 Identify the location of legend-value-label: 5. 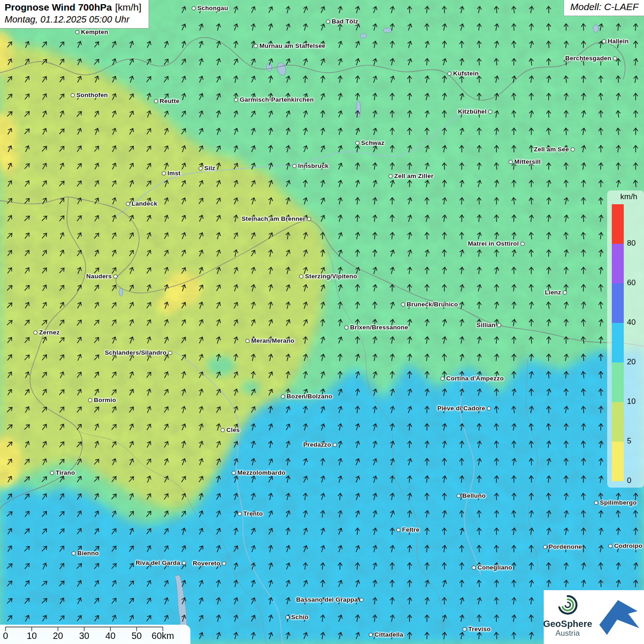
(629, 441).